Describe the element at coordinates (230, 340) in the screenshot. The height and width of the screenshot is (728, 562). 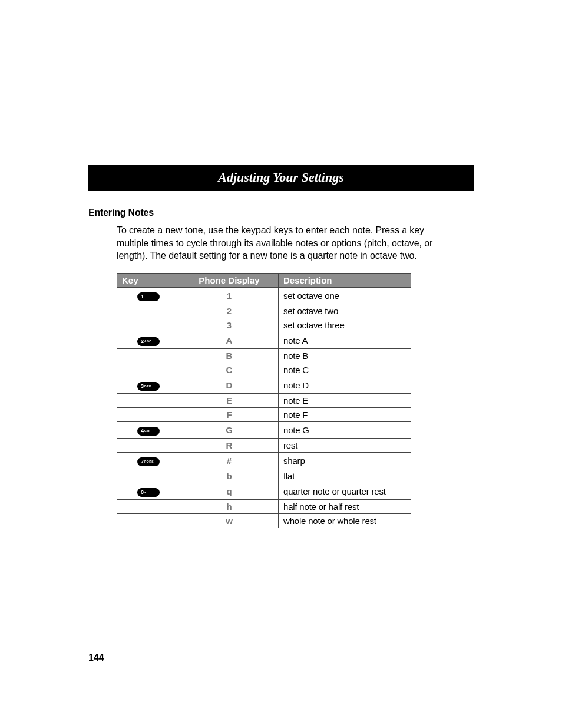
I see `display-cell: A` at that location.